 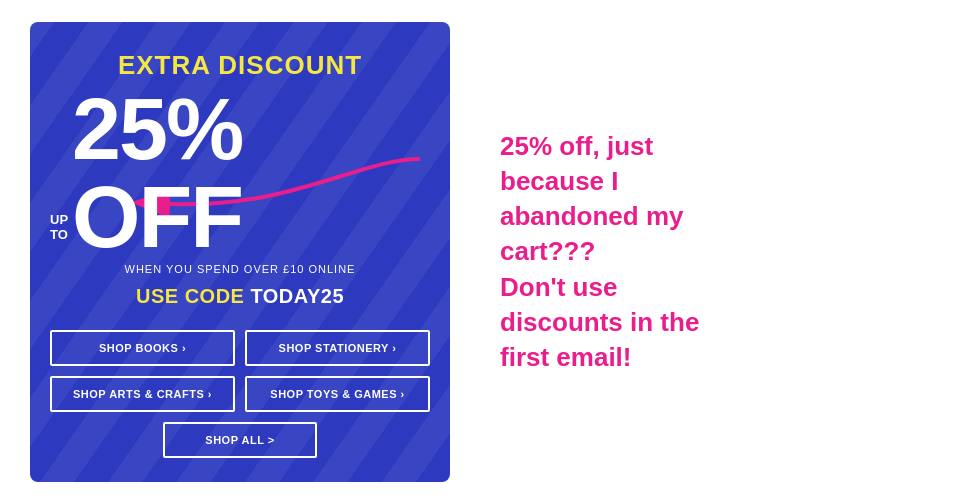 What do you see at coordinates (338, 348) in the screenshot?
I see `shop-stationery-button: SHOP STATIONERY ›` at bounding box center [338, 348].